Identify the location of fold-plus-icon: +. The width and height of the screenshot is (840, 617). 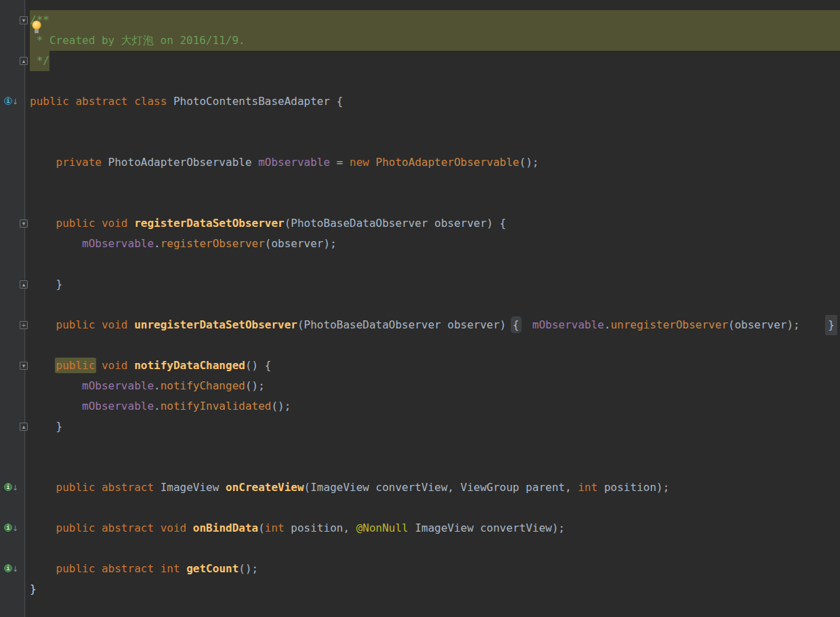
(24, 325).